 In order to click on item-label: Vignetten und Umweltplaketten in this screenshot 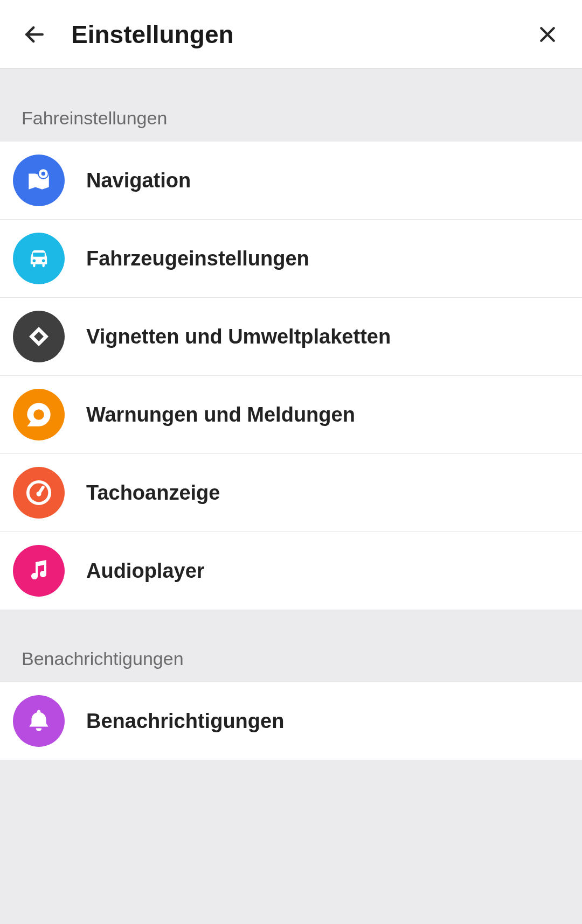, I will do `click(238, 337)`.